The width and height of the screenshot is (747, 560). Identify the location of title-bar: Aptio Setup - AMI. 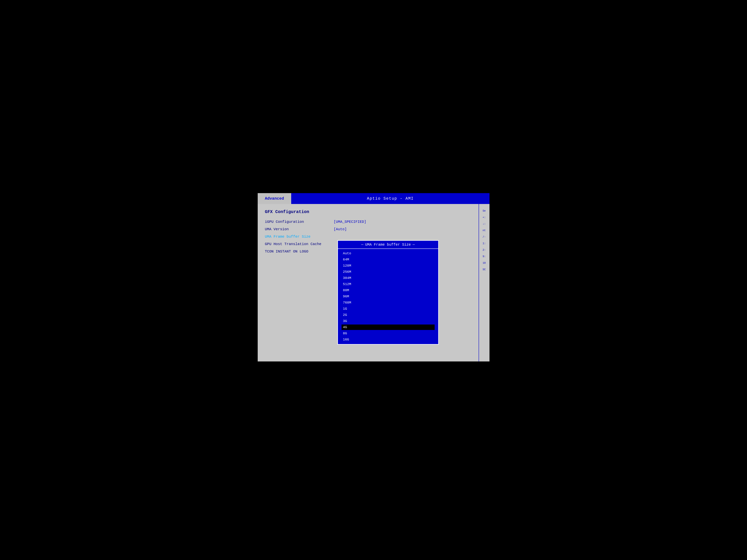
(390, 198).